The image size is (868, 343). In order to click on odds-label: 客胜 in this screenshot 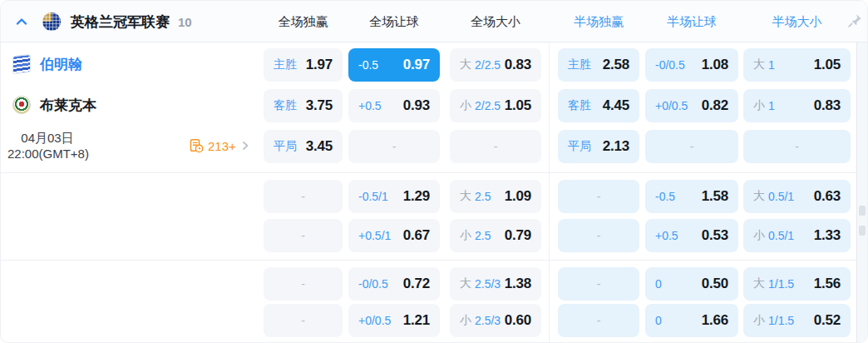, I will do `click(285, 106)`.